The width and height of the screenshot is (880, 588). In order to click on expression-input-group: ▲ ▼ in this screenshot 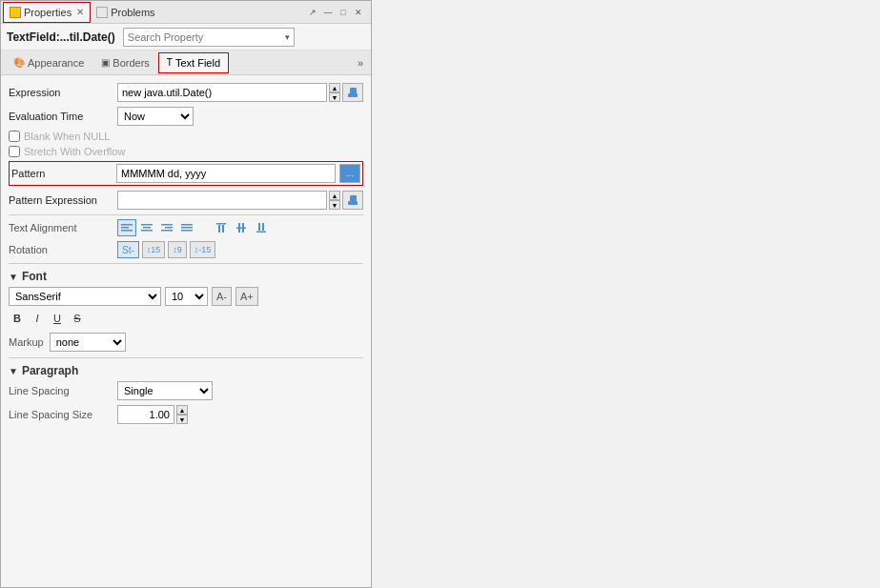, I will do `click(240, 92)`.